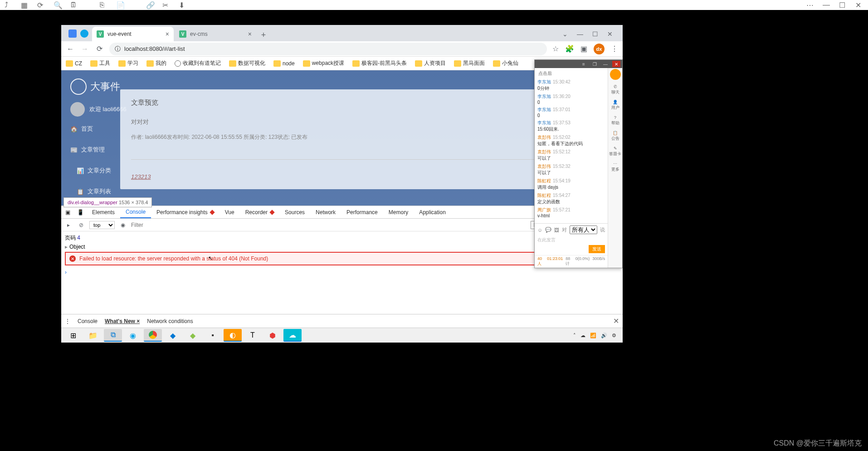  Describe the element at coordinates (170, 321) in the screenshot. I see `drawer-tab-network-conditions: Network conditions` at that location.